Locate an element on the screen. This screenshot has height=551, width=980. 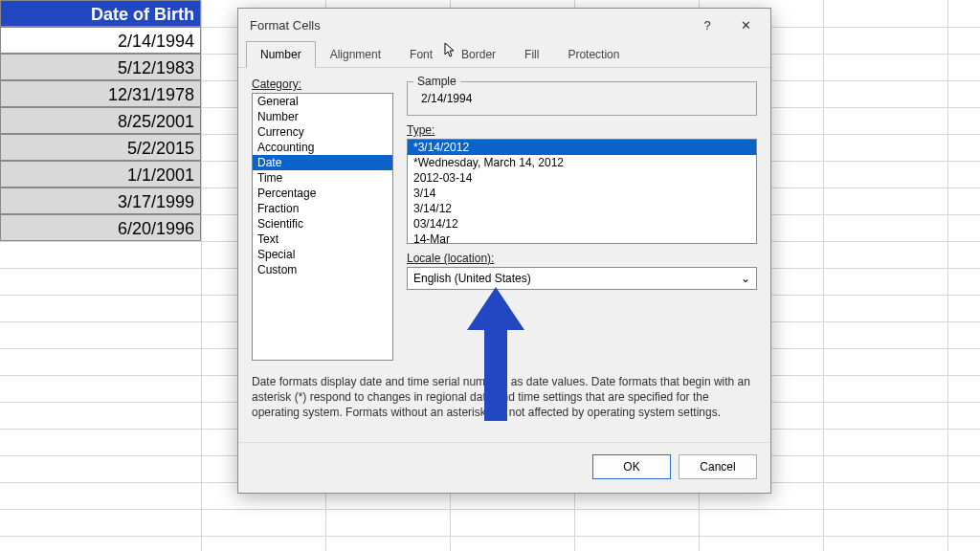
type-list: *3/14/2012*Wednesday, March 14, 20122012… is located at coordinates (582, 191).